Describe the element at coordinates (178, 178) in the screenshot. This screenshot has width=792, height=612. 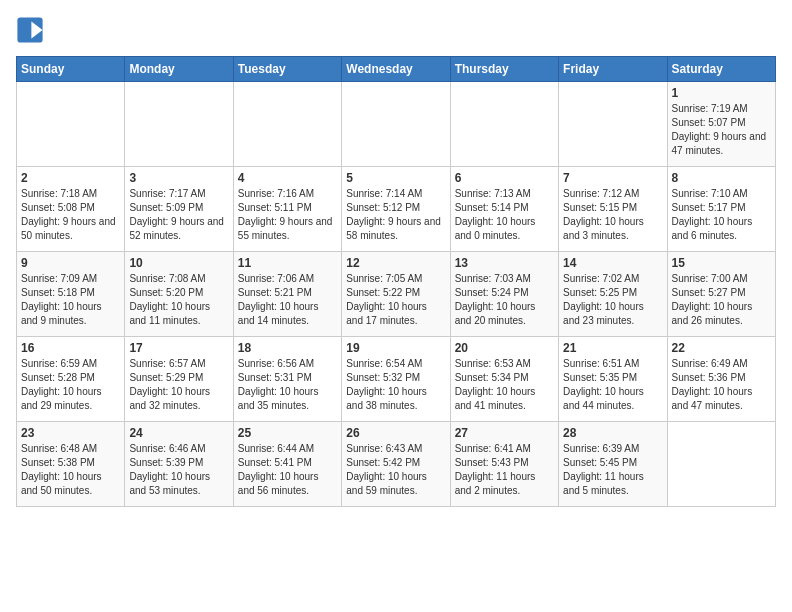
I see `day-number: 3` at that location.